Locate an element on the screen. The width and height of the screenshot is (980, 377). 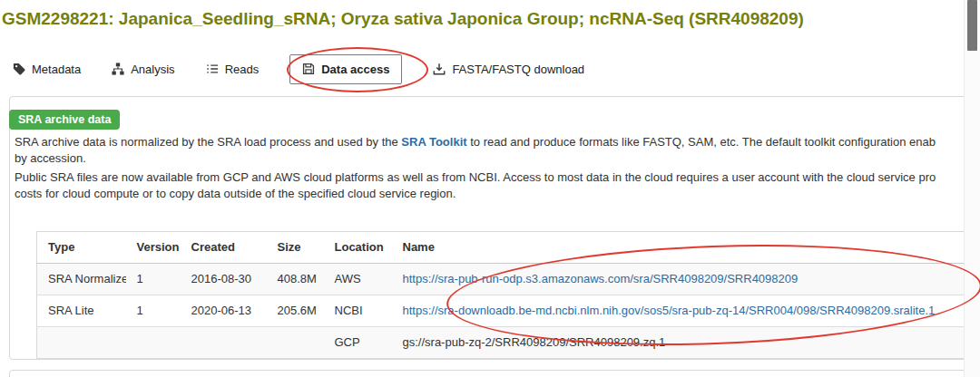
tag-icon is located at coordinates (19, 69).